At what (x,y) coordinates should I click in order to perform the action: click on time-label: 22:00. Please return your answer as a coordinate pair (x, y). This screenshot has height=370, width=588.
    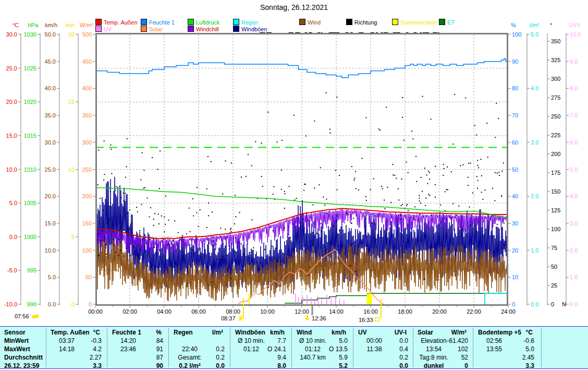
    Looking at the image, I should click on (474, 312).